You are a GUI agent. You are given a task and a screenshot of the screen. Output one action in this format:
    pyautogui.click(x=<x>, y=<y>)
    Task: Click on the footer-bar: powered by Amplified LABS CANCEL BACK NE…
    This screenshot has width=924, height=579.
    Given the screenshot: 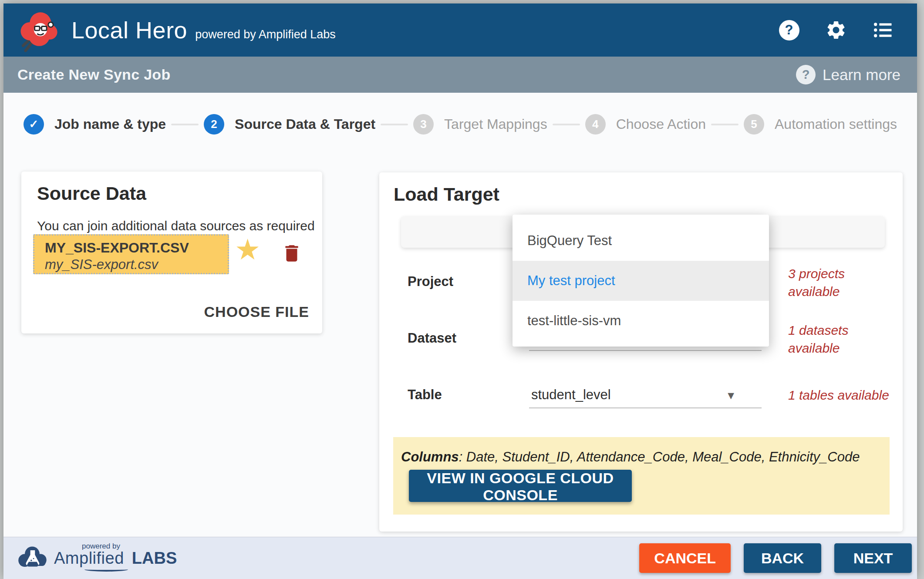 What is the action you would take?
    pyautogui.click(x=460, y=558)
    